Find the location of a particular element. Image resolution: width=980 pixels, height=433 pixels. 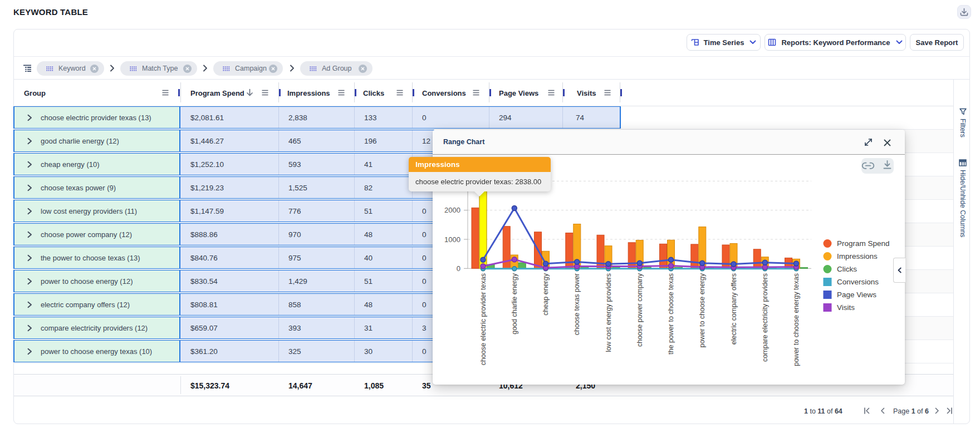

svg-text: 0 is located at coordinates (459, 268).